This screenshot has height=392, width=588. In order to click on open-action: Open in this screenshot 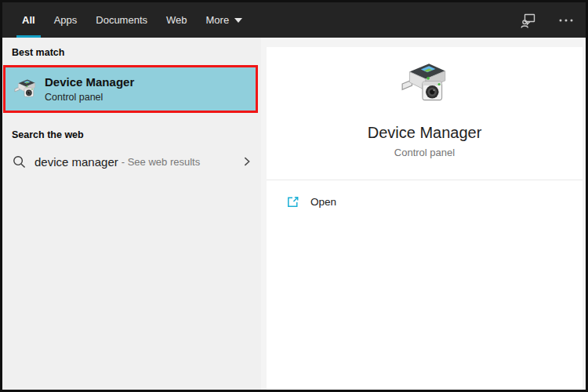, I will do `click(425, 194)`.